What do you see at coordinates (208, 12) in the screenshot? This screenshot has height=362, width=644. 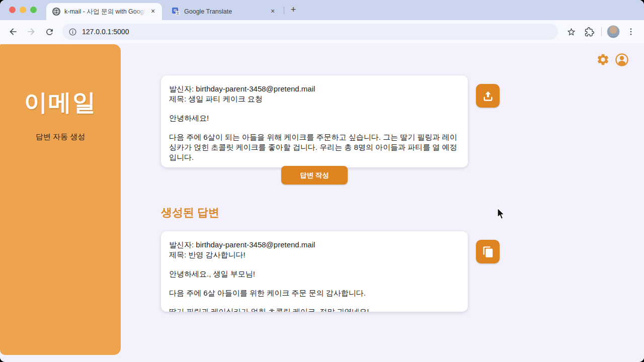 I see `tab-title: Google Translate` at bounding box center [208, 12].